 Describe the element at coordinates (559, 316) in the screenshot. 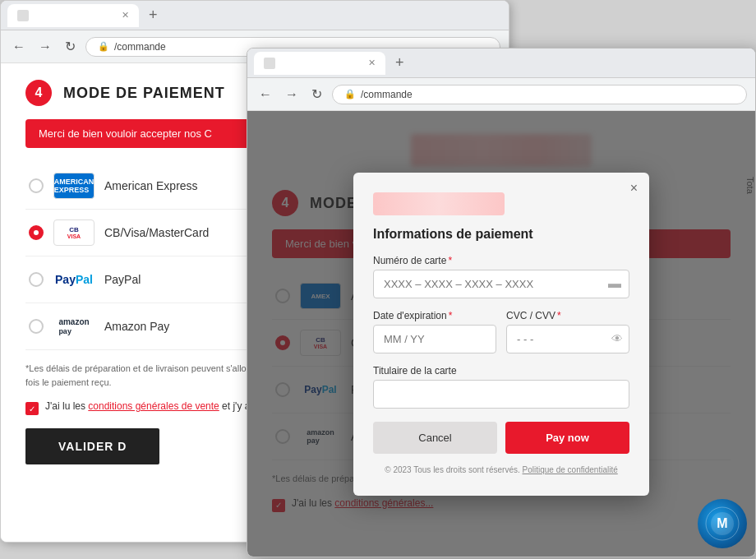

I see `cvc-required-star: *` at that location.